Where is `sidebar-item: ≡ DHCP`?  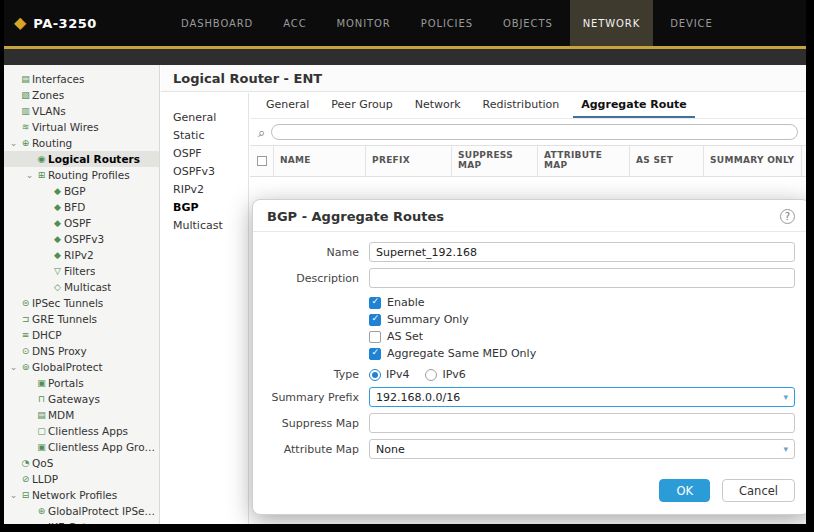
sidebar-item: ≡ DHCP is located at coordinates (82, 335).